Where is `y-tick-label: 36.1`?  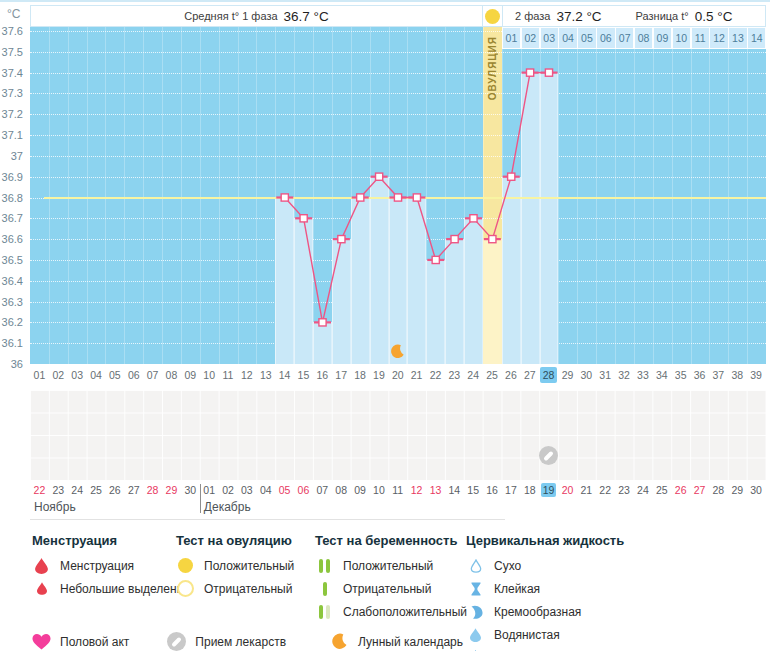 y-tick-label: 36.1 is located at coordinates (12, 343).